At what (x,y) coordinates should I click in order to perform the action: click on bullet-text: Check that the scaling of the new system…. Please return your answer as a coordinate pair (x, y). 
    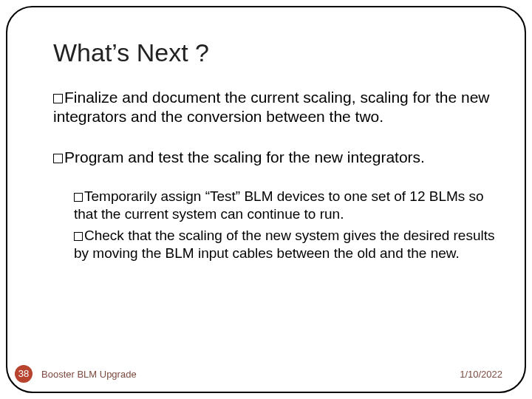
    Looking at the image, I should click on (284, 244).